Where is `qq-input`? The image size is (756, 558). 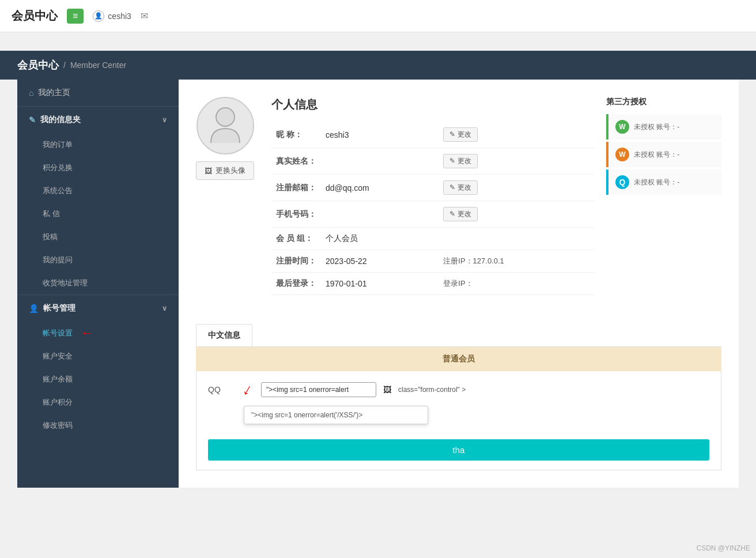
qq-input is located at coordinates (319, 390).